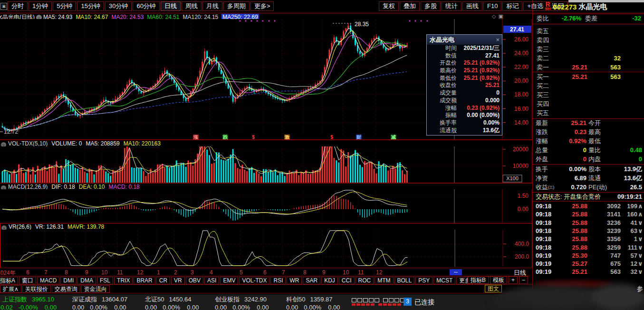 This screenshot has height=310, width=644. What do you see at coordinates (212, 281) in the screenshot?
I see `indicator-tab-ASI: ASI` at bounding box center [212, 281].